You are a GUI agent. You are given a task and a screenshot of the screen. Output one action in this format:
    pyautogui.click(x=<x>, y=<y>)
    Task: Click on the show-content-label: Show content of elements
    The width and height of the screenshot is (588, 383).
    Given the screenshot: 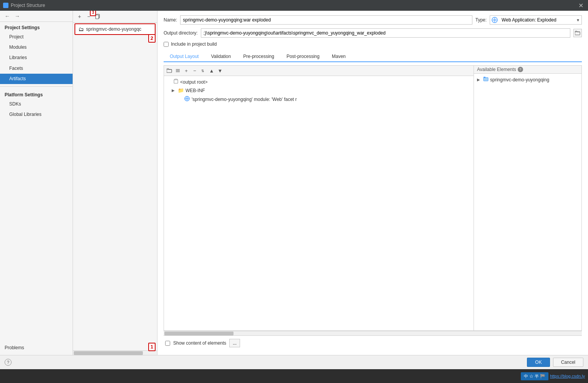 What is the action you would take?
    pyautogui.click(x=200, y=343)
    